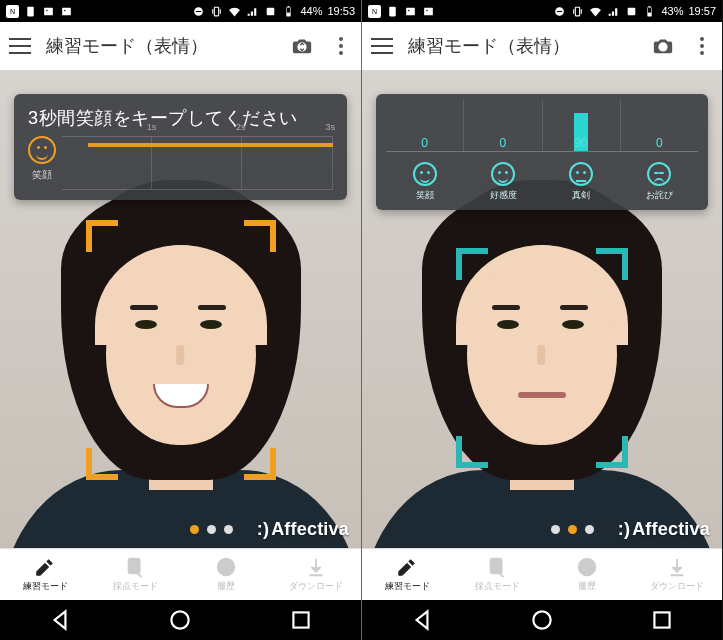 The image size is (723, 640). I want to click on apology-face-icon, so click(659, 174).